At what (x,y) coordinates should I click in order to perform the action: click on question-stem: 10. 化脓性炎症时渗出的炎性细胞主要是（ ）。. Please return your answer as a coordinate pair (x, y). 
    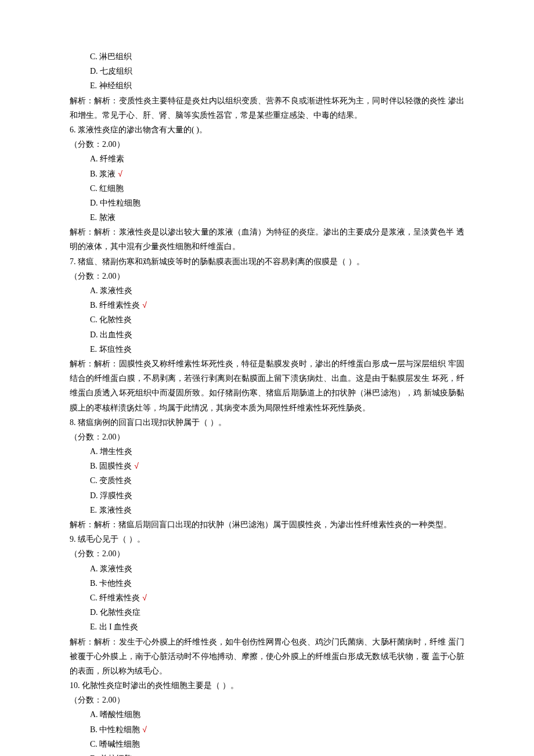
    Looking at the image, I should click on (267, 685).